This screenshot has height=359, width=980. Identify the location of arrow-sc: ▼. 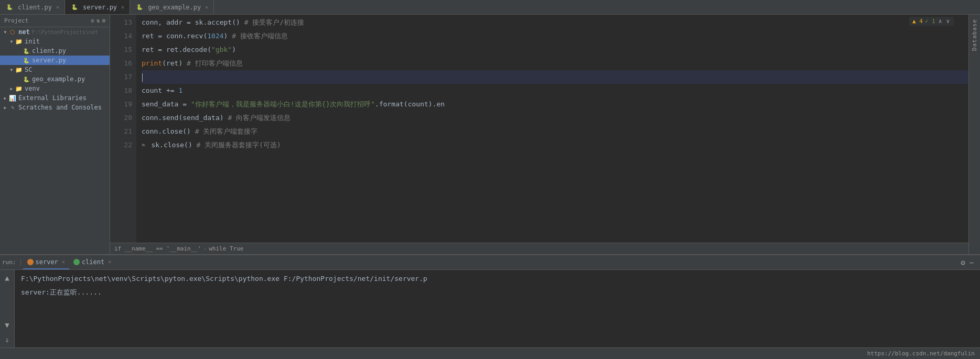
(12, 70).